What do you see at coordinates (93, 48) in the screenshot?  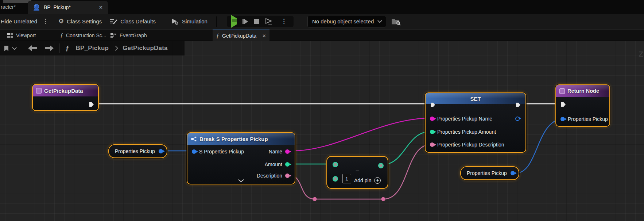 I see `breadcrumb-root: BP_Pickup` at bounding box center [93, 48].